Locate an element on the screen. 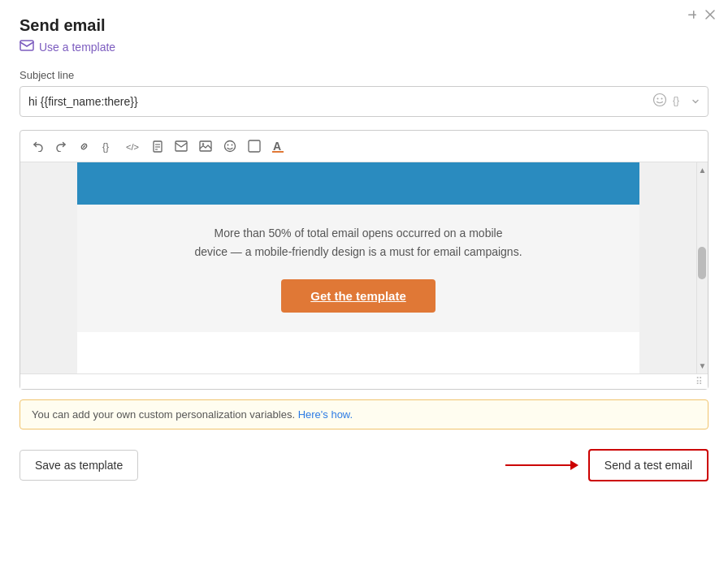 This screenshot has width=728, height=574. red-arrow-line is located at coordinates (538, 465).